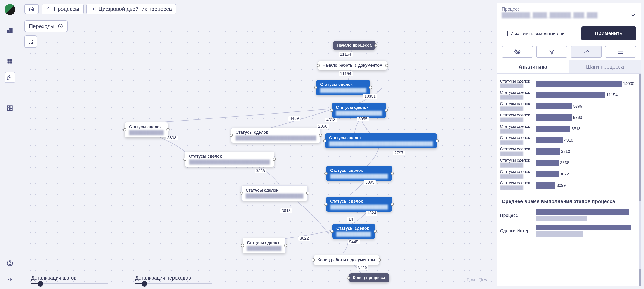 This screenshot has height=289, width=644. I want to click on hide-button, so click(518, 52).